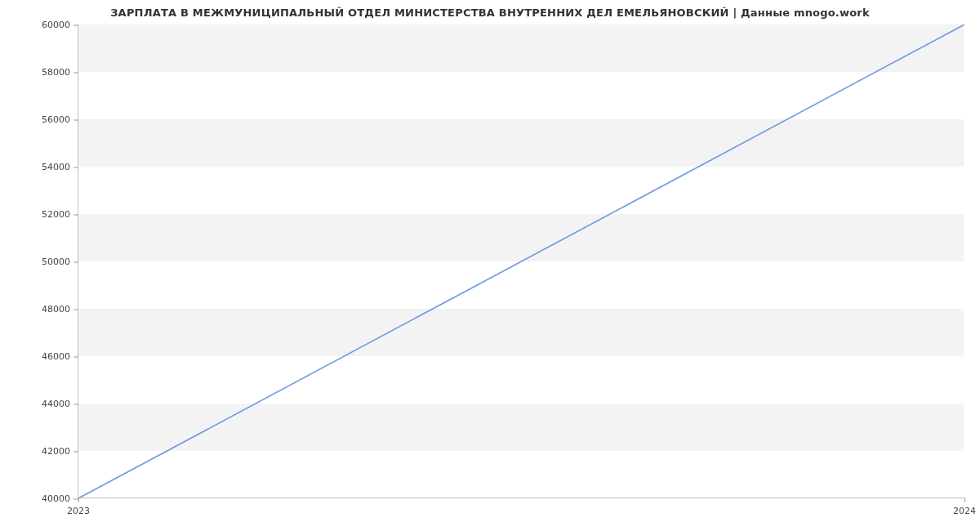 The width and height of the screenshot is (980, 531). I want to click on chart-title: ЗАРПЛАТА В МЕЖМУНИЦИПАЛЬНЫЙ ОТДЕЛ МИНИСТ…, so click(490, 13).